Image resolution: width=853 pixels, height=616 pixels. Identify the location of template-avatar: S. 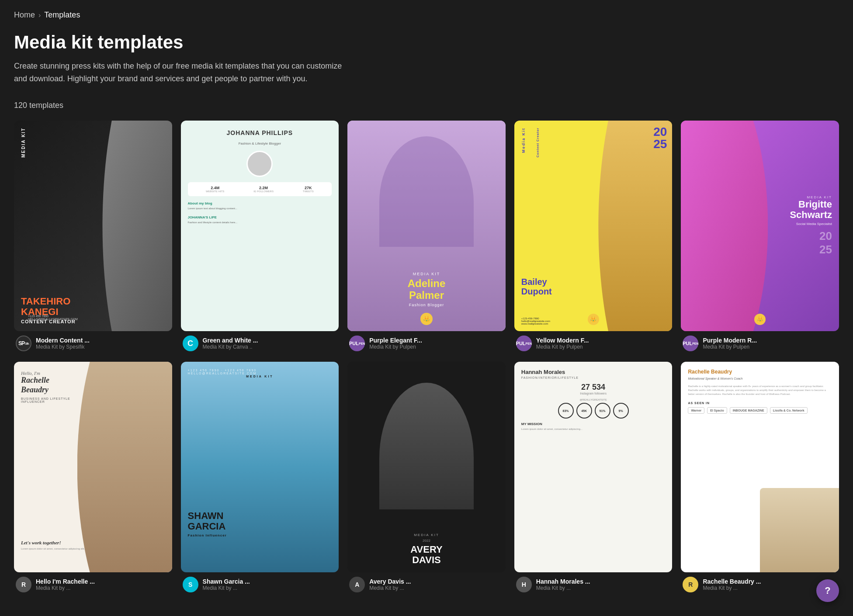
(191, 585).